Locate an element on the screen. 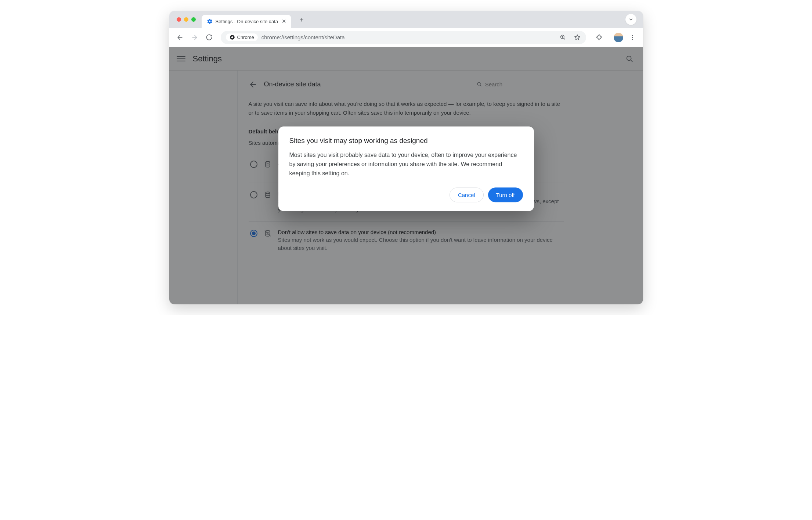 The height and width of the screenshot is (520, 812). arrow-right-icon is located at coordinates (195, 37).